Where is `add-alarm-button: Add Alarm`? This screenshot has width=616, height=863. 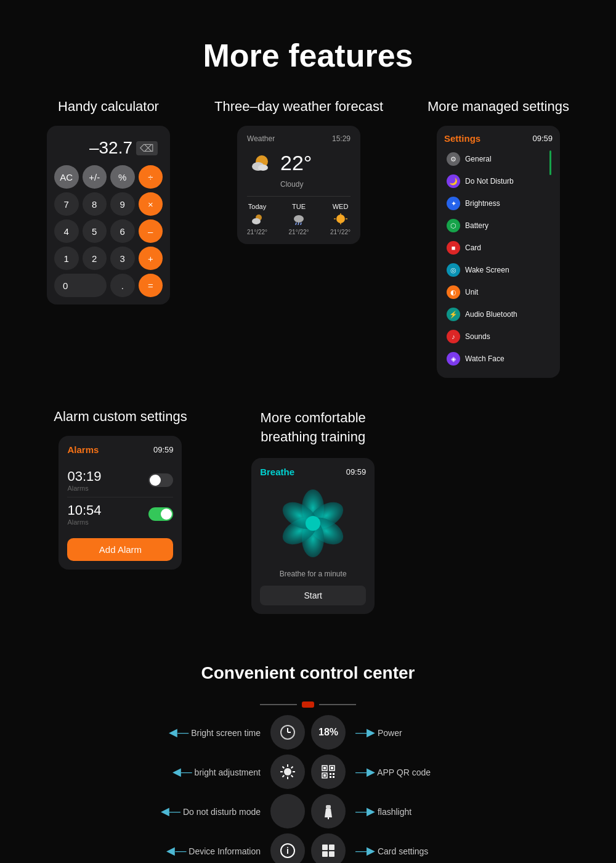 add-alarm-button: Add Alarm is located at coordinates (120, 550).